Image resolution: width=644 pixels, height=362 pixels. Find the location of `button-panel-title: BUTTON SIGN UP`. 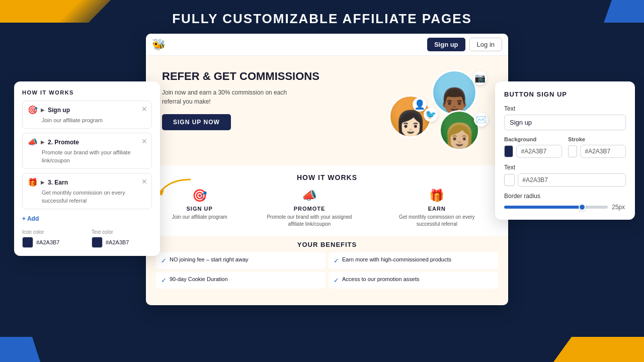

button-panel-title: BUTTON SIGN UP is located at coordinates (565, 95).